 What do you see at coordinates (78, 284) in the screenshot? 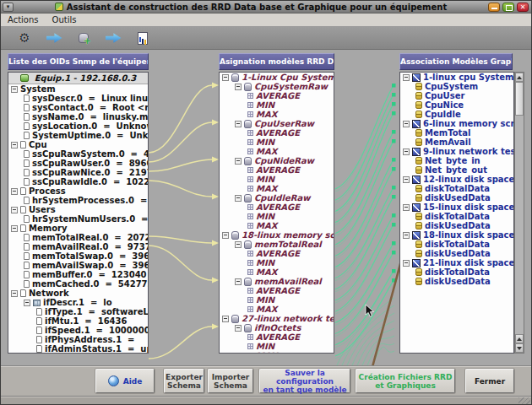
I see `tree-node: memCached.0 = 542772 kB` at bounding box center [78, 284].